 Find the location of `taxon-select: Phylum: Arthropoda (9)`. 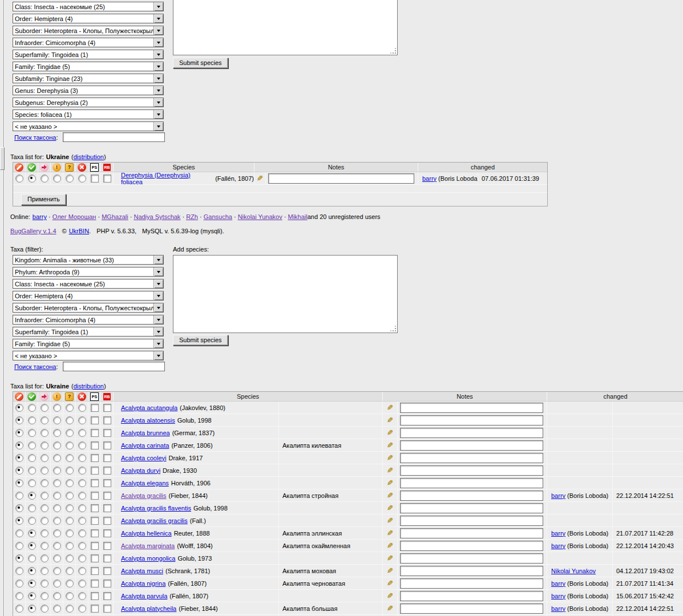

taxon-select: Phylum: Arthropoda (9) is located at coordinates (88, 271).